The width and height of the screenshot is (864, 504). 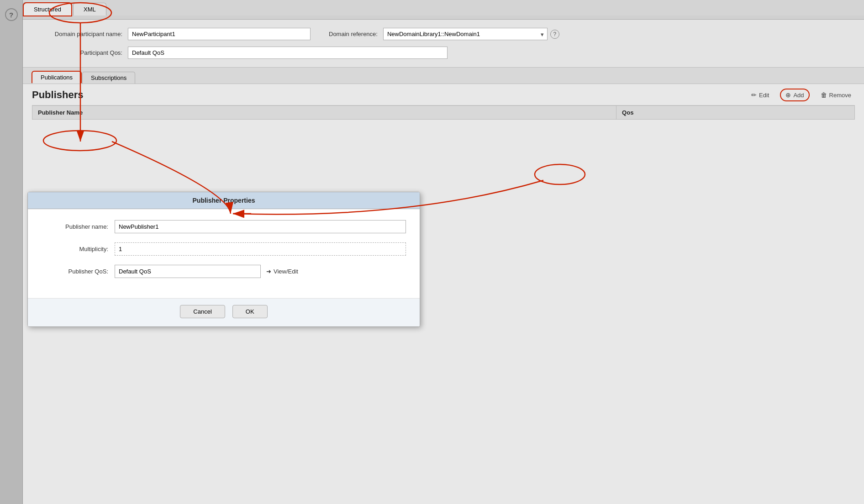 What do you see at coordinates (224, 312) in the screenshot?
I see `dialog-footer: Cancel OK` at bounding box center [224, 312].